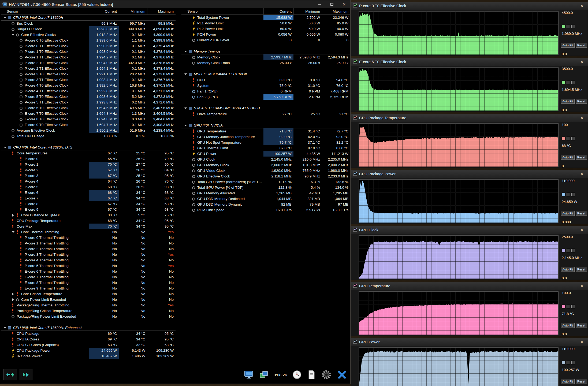 The image size is (588, 386). Describe the element at coordinates (266, 204) in the screenshot. I see `sensor-row: GPU D3D Memory Dynamic82 MB79 MB97 MB` at that location.